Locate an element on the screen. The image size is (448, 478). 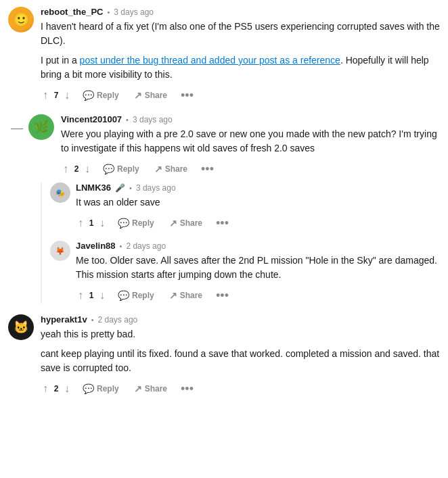
mic-icon: 🎤 is located at coordinates (120, 188).